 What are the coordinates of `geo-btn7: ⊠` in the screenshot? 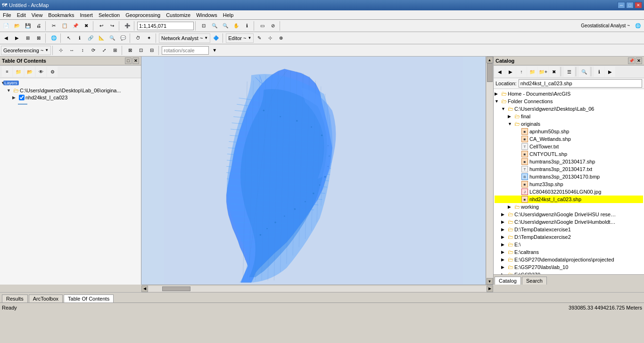 It's located at (130, 50).